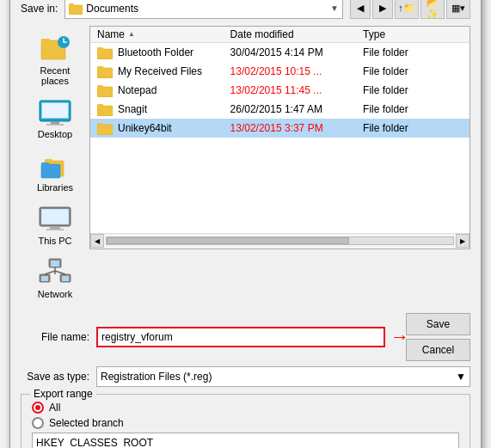 This screenshot has width=491, height=448. What do you see at coordinates (413, 34) in the screenshot?
I see `col-header-type: Type` at bounding box center [413, 34].